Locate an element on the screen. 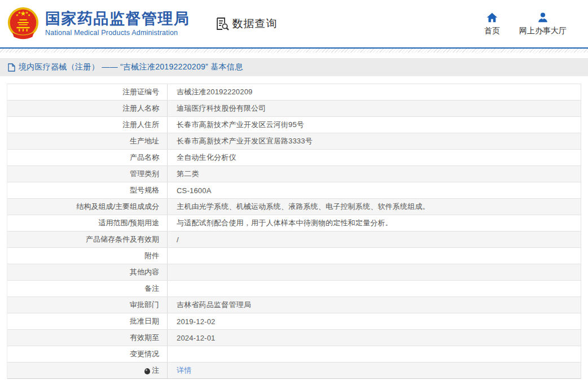  row-value: 详情 is located at coordinates (179, 370).